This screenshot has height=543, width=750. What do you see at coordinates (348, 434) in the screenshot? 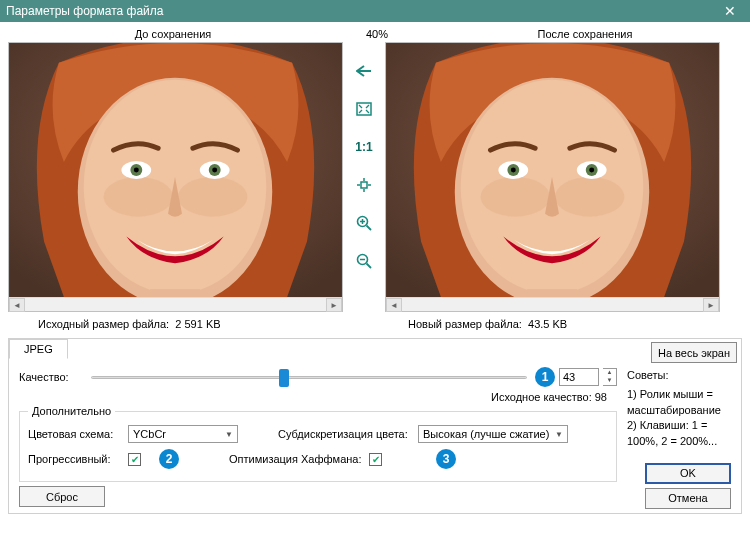
I see `subsampling-label: Субдискретизация цвета:` at bounding box center [348, 434].